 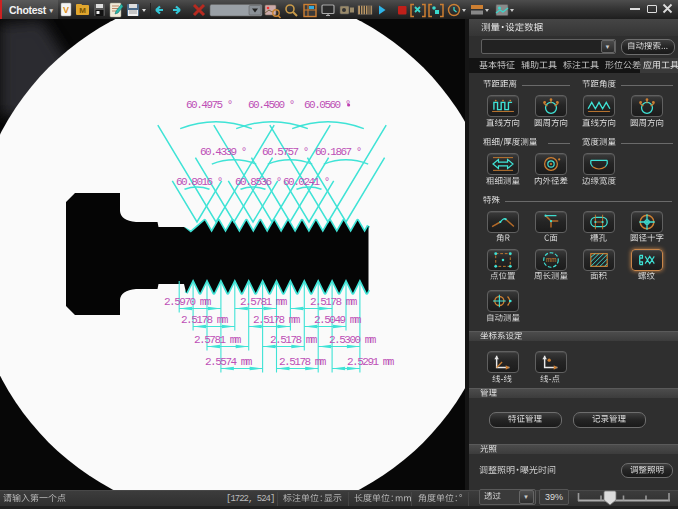 What do you see at coordinates (552, 260) in the screenshot?
I see `svg-text: mm` at bounding box center [552, 260].